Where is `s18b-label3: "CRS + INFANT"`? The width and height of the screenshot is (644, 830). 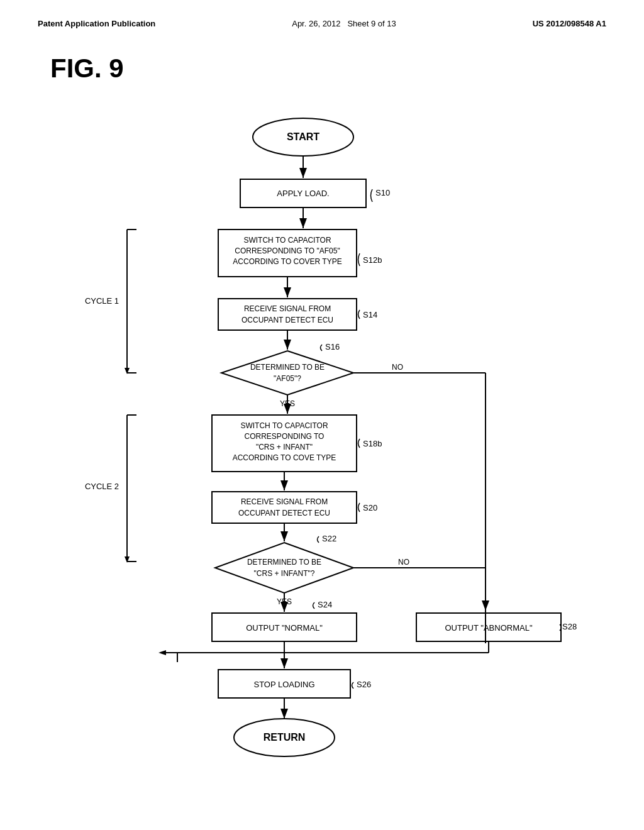 s18b-label3: "CRS + INFANT" is located at coordinates (284, 447).